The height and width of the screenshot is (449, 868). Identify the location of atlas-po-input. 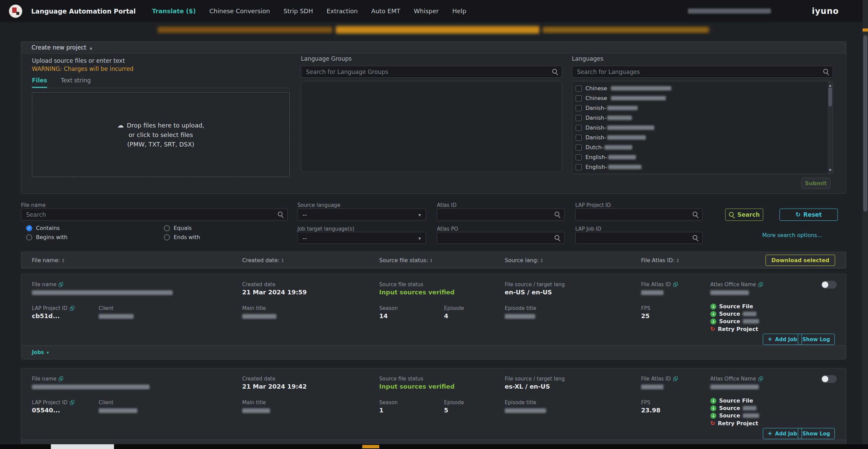
(501, 238).